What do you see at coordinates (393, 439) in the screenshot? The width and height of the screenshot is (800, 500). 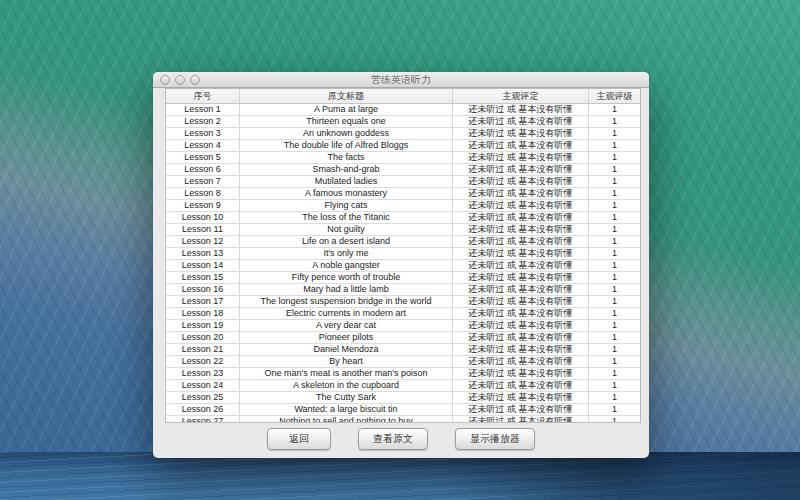 I see `view-original-text-button: 查看原文` at bounding box center [393, 439].